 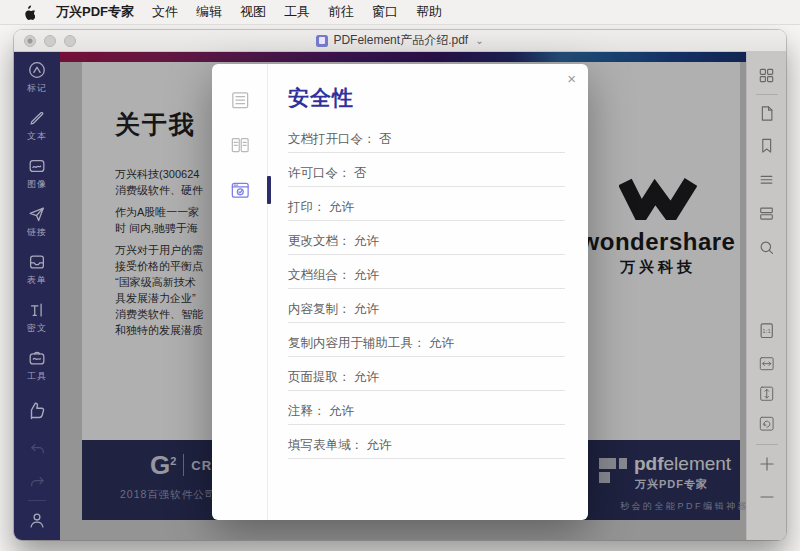 I want to click on field-label: 内容复制：, so click(x=320, y=309).